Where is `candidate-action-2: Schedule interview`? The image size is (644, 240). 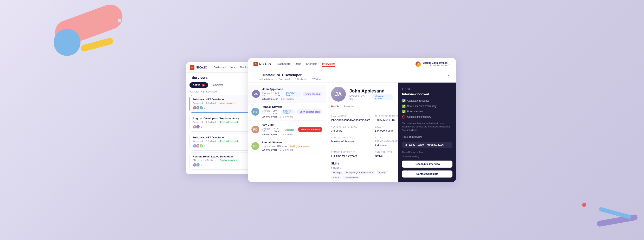 candidate-action-2: Schedule interview is located at coordinates (310, 130).